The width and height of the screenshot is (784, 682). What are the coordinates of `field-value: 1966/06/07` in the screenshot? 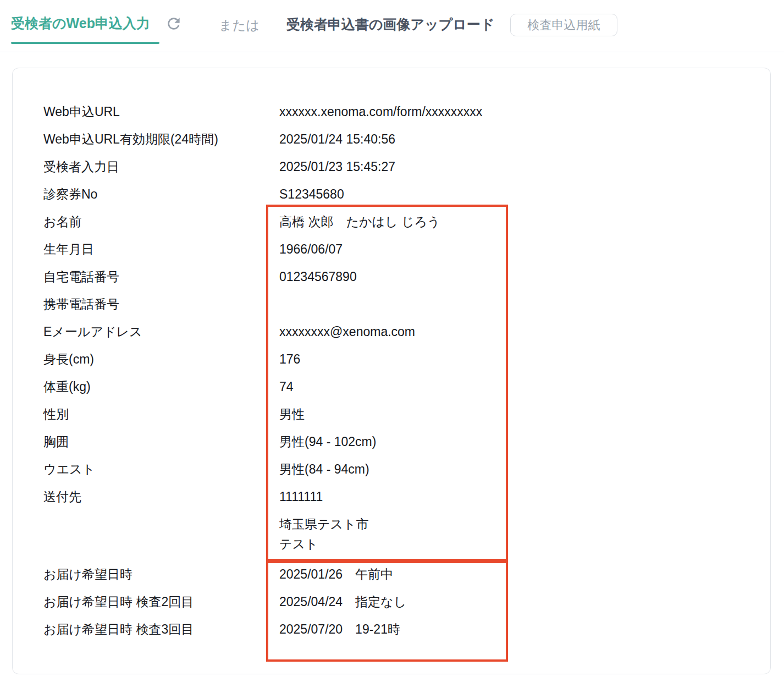 It's located at (509, 250).